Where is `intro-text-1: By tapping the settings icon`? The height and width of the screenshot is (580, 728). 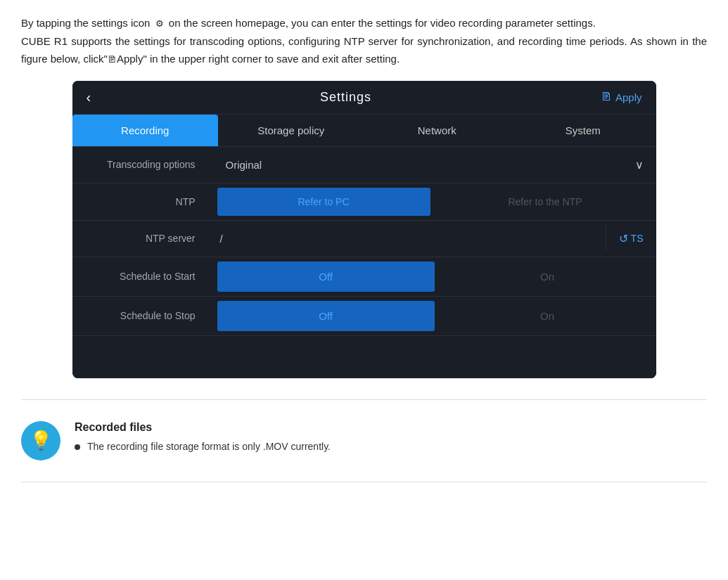 intro-text-1: By tapping the settings icon is located at coordinates (86, 22).